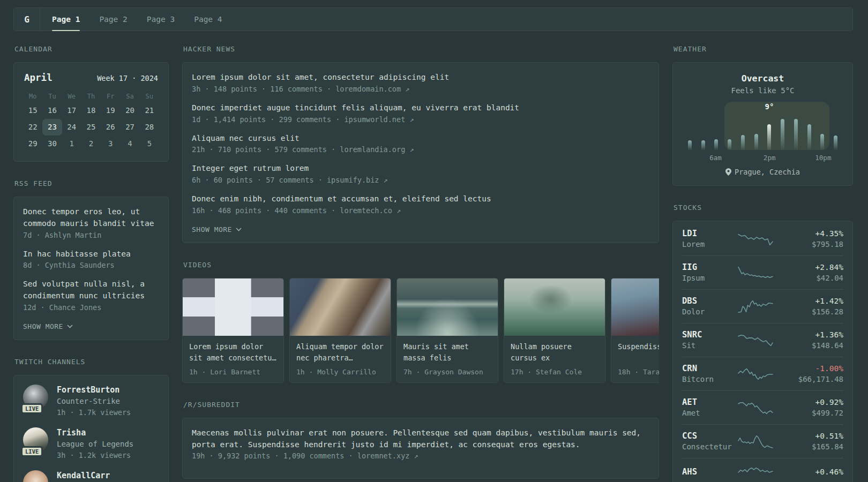  Describe the element at coordinates (95, 455) in the screenshot. I see `twitch-channel-meta: 3h · 1.2k viewers` at that location.